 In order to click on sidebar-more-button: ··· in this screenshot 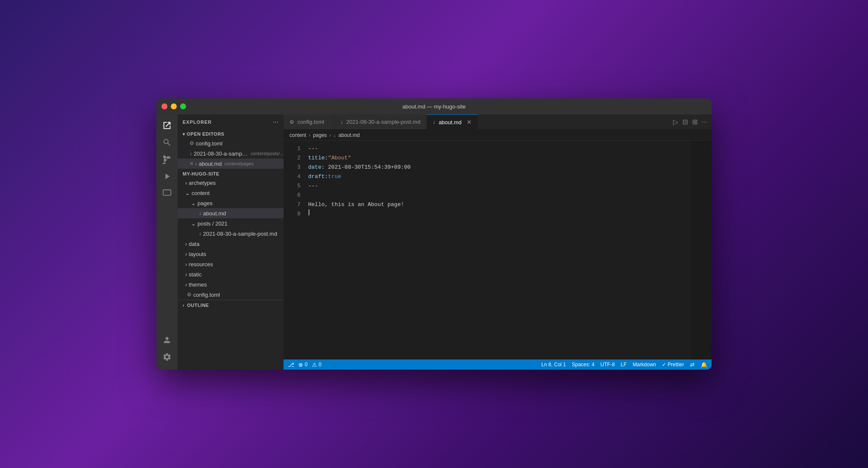, I will do `click(275, 122)`.